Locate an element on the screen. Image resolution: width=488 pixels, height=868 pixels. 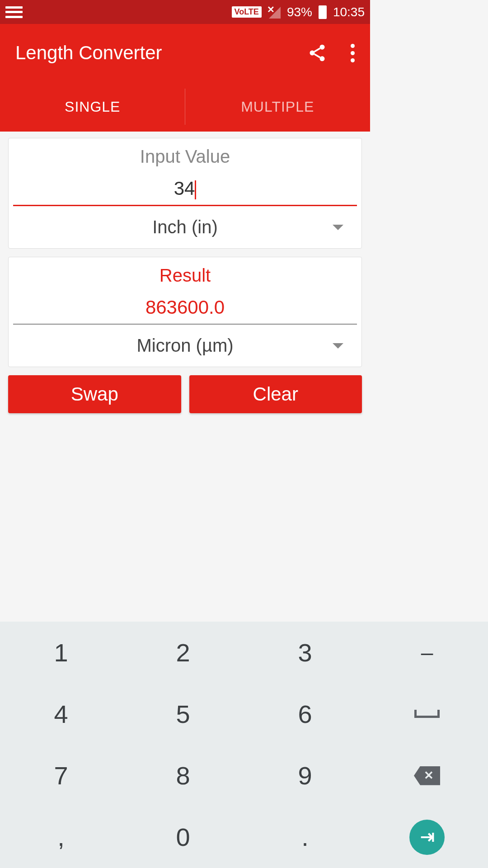
battery-percent: 93% is located at coordinates (300, 12).